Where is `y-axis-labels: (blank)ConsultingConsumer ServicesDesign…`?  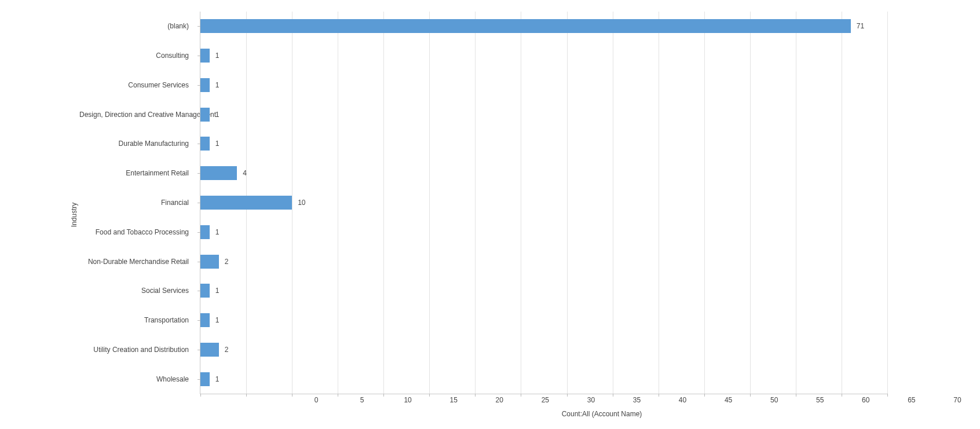 y-axis-labels: (blank)ConsultingConsumer ServicesDesign… is located at coordinates (140, 203).